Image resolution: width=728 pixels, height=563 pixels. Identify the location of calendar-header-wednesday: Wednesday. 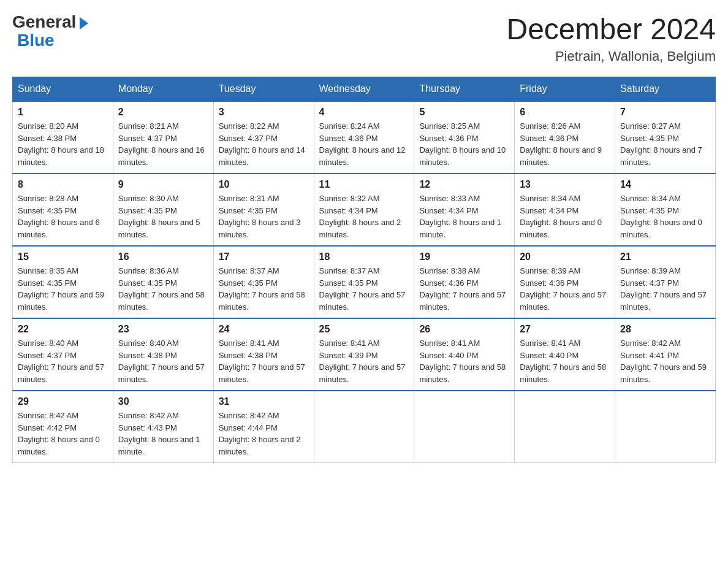
(364, 90).